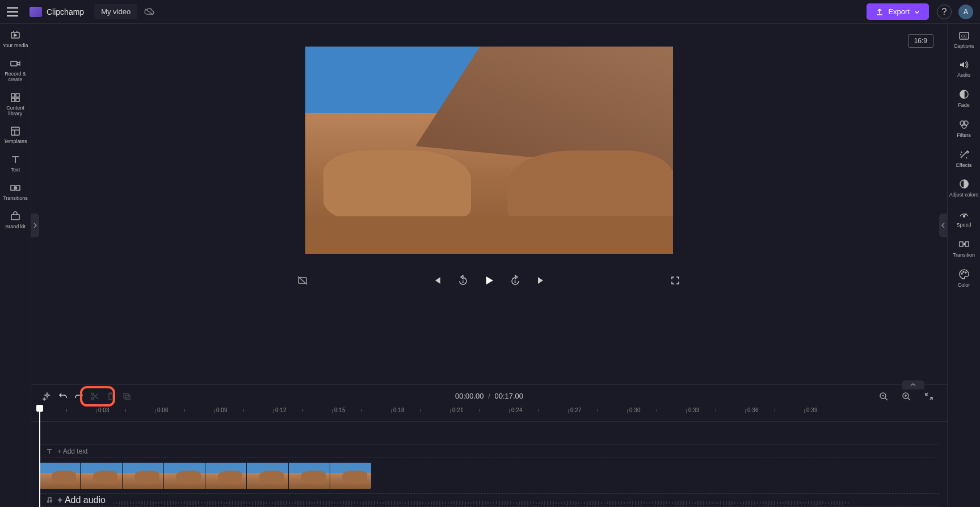 The image size is (980, 507). I want to click on panel-item-speed: Speed, so click(964, 218).